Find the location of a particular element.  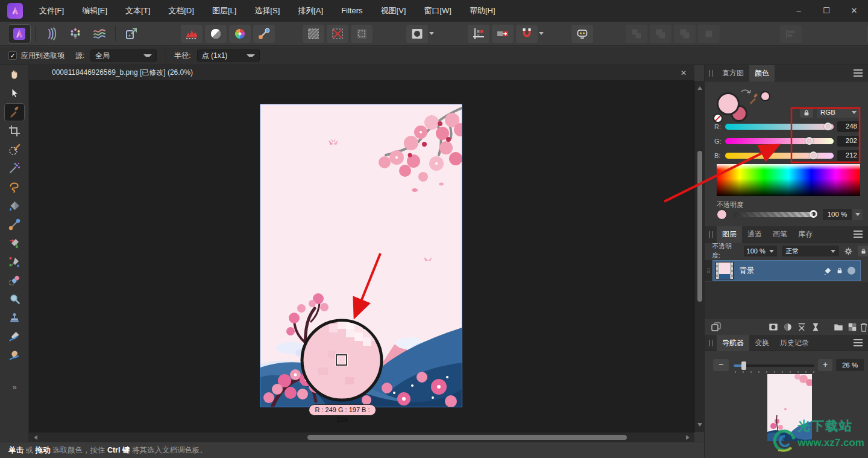

delete-layer-icon is located at coordinates (863, 327).